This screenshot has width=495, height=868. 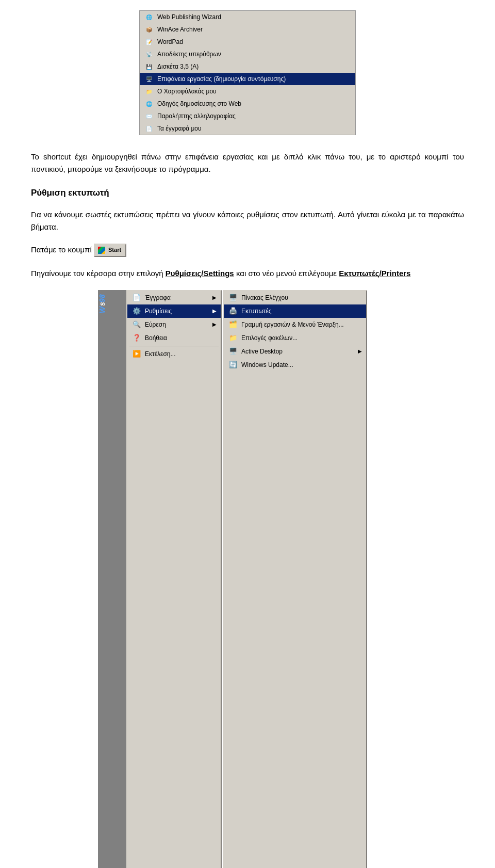 I want to click on menu-item-winace: 📦 WinAce Archiver, so click(x=248, y=29).